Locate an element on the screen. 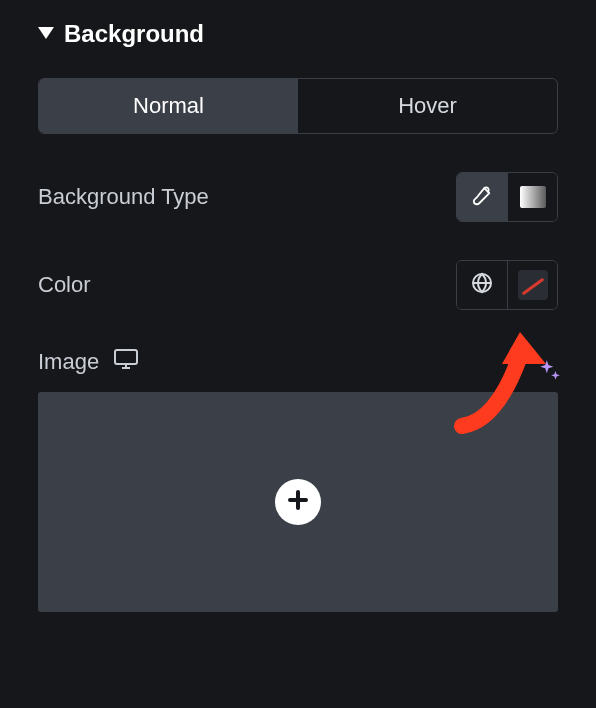  image-label-text: Image is located at coordinates (68, 362).